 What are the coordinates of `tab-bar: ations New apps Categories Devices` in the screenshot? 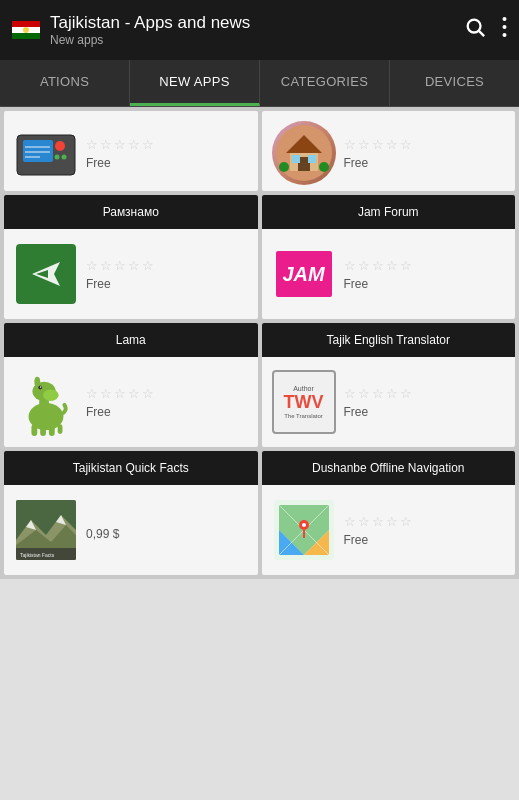 It's located at (260, 84).